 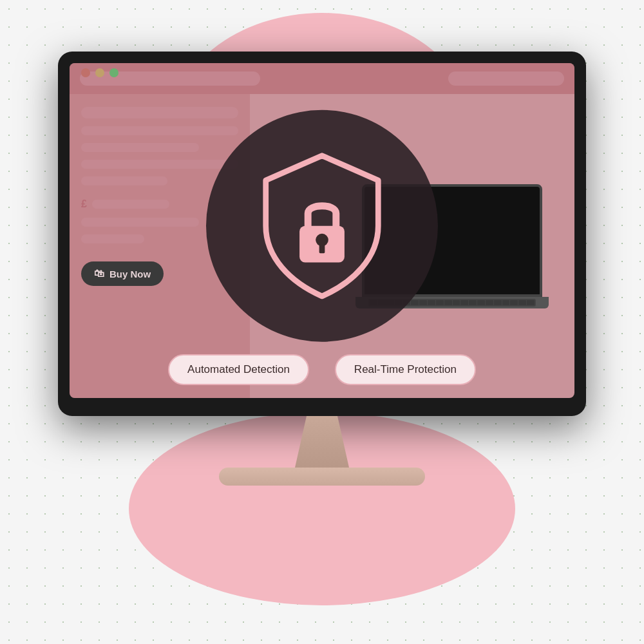 I want to click on bag-icon: 🛍, so click(x=99, y=274).